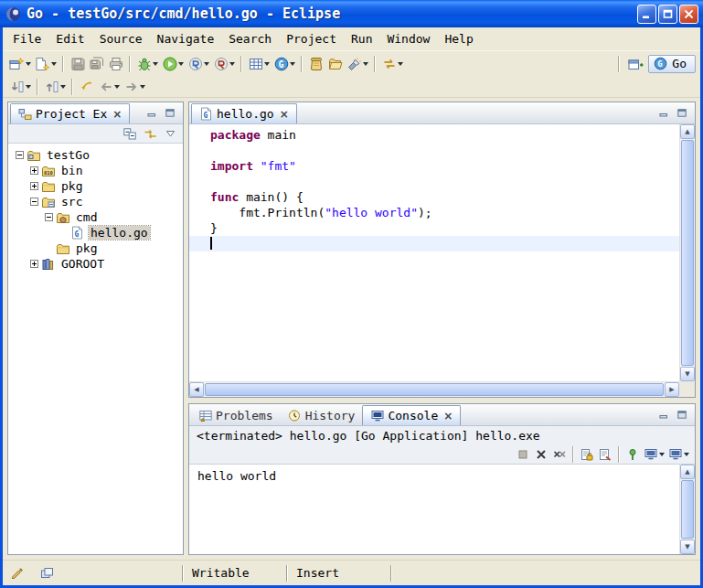 This screenshot has width=703, height=588. What do you see at coordinates (170, 134) in the screenshot?
I see `view-menu-button` at bounding box center [170, 134].